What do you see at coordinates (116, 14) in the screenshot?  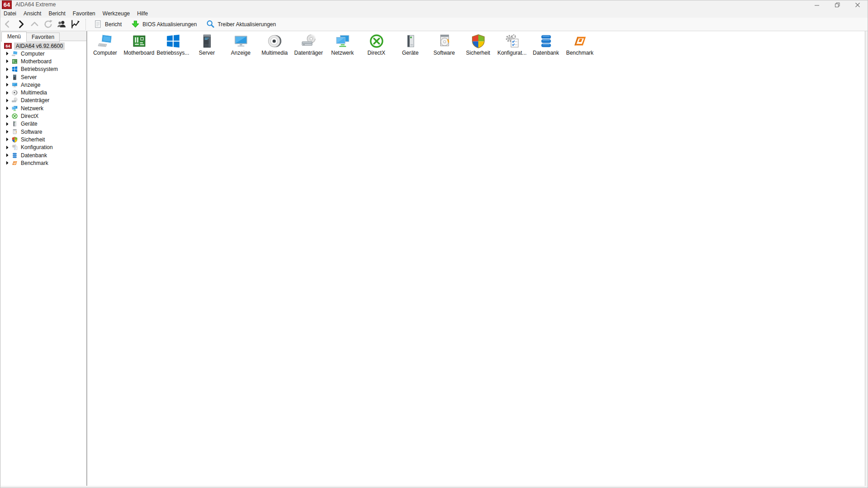 I see `menu-item-werkzeuge: Werkzeuge` at bounding box center [116, 14].